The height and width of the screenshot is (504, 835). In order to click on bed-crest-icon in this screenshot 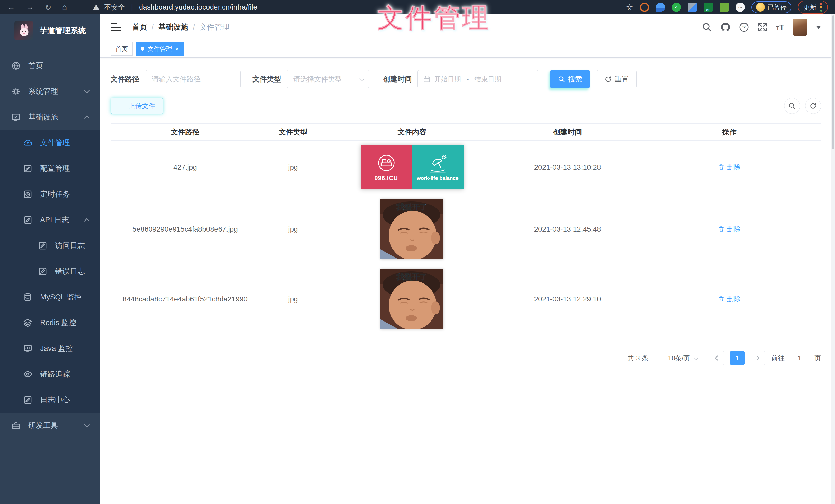, I will do `click(386, 163)`.